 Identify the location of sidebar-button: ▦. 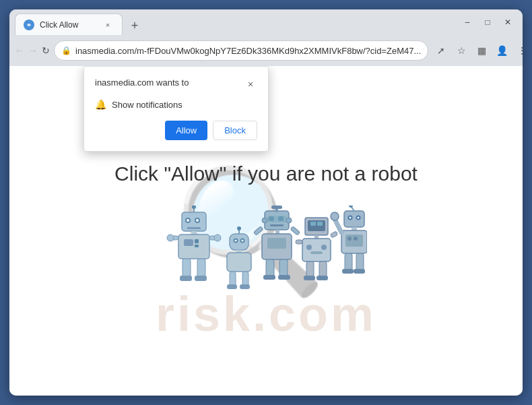
(481, 51).